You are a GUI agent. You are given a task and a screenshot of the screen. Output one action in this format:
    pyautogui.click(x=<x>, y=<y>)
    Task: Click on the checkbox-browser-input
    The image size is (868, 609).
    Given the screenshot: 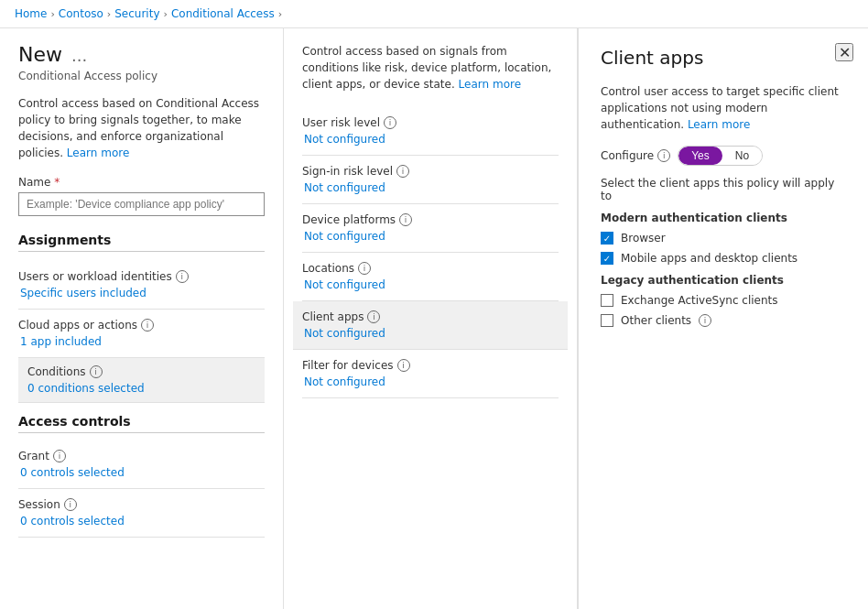 What is the action you would take?
    pyautogui.click(x=607, y=238)
    